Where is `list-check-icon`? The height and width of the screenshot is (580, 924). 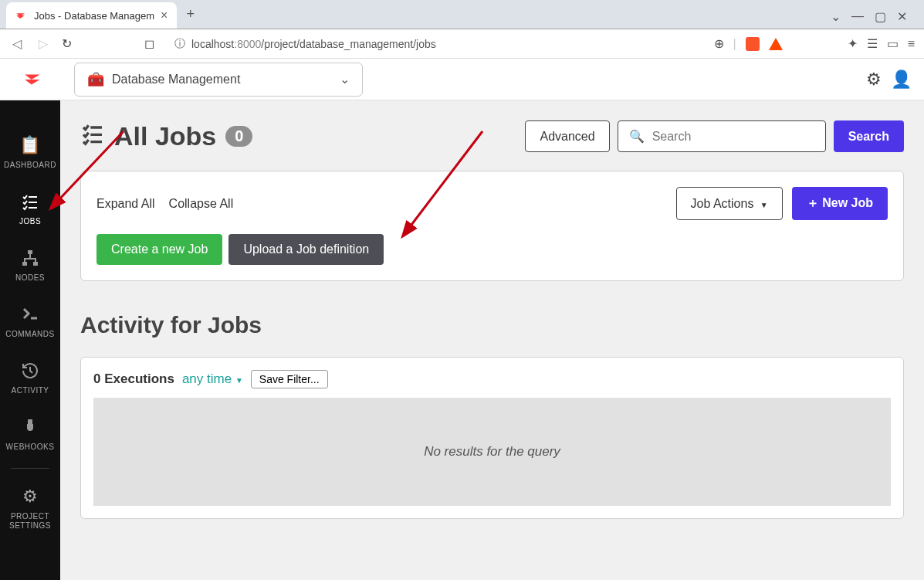 list-check-icon is located at coordinates (30, 202).